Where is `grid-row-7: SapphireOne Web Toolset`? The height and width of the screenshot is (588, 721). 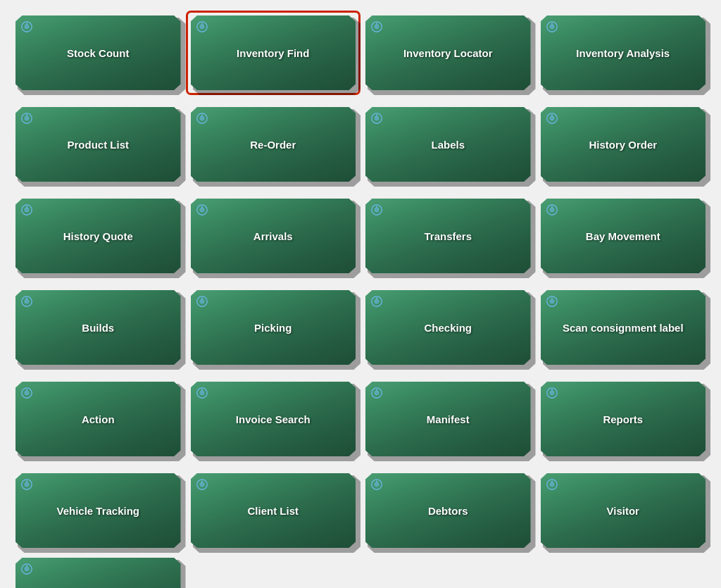 grid-row-7: SapphireOne Web Toolset is located at coordinates (360, 572).